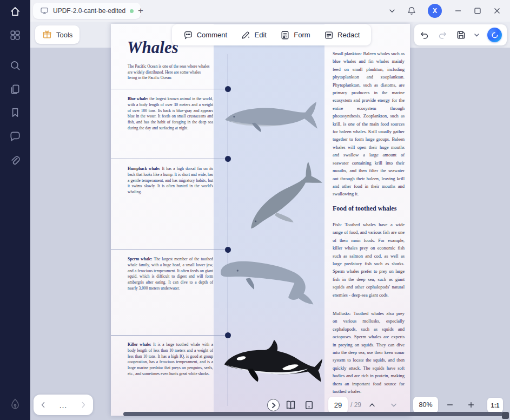 Image resolution: width=510 pixels, height=420 pixels. Describe the element at coordinates (170, 274) in the screenshot. I see `sperm-whale-entry: Sperm whale: The largest member of the t…` at that location.